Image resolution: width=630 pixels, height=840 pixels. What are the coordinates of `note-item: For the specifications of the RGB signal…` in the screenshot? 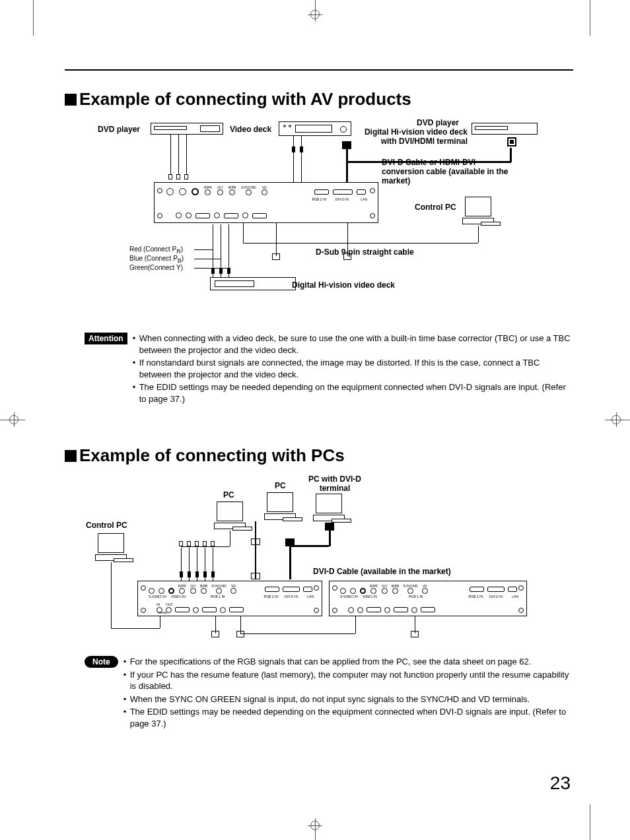 It's located at (349, 662).